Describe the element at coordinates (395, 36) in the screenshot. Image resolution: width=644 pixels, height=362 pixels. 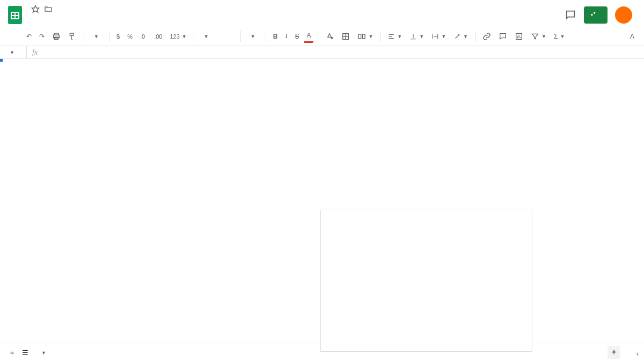
I see `horizontal-align-button: ▼` at that location.